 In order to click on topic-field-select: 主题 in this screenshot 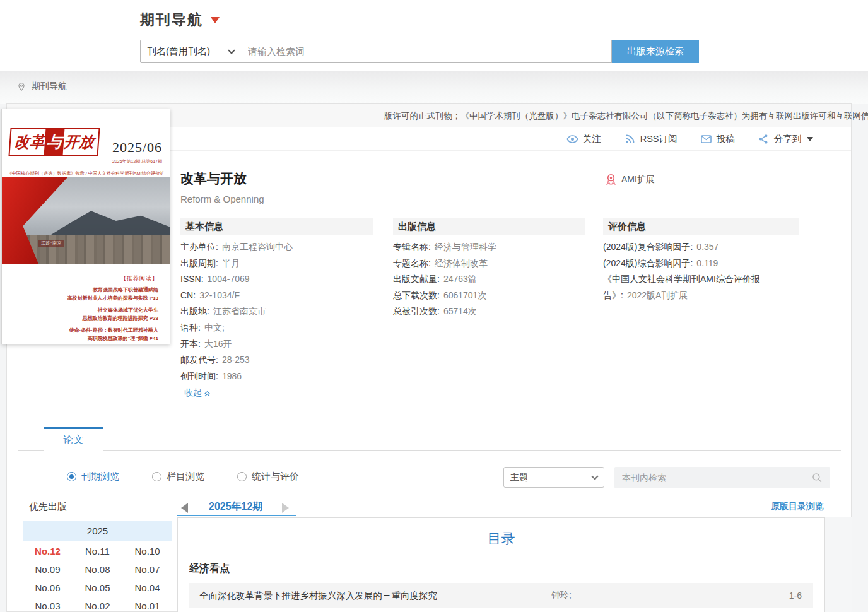, I will do `click(554, 477)`.